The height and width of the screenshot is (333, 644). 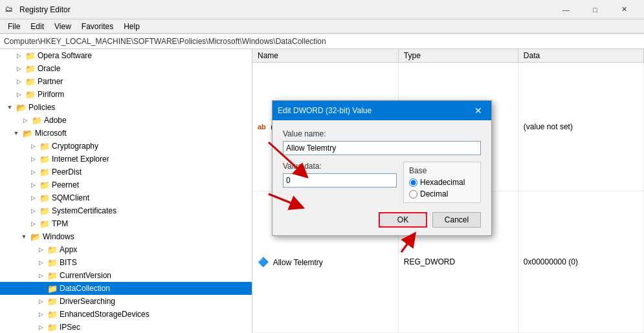 What do you see at coordinates (340, 180) in the screenshot?
I see `value-data-input` at bounding box center [340, 180].